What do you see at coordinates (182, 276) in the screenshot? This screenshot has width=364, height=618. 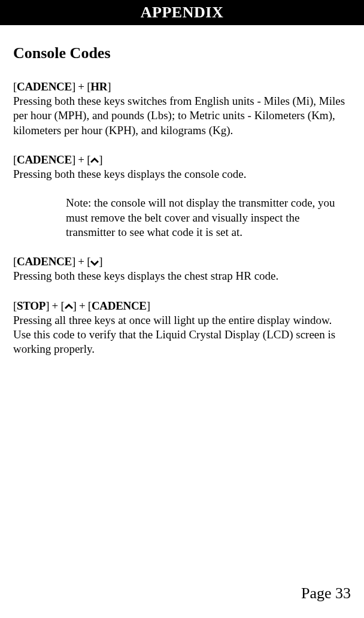 I see `combo-description: Pressing both these keys displays the ch…` at bounding box center [182, 276].